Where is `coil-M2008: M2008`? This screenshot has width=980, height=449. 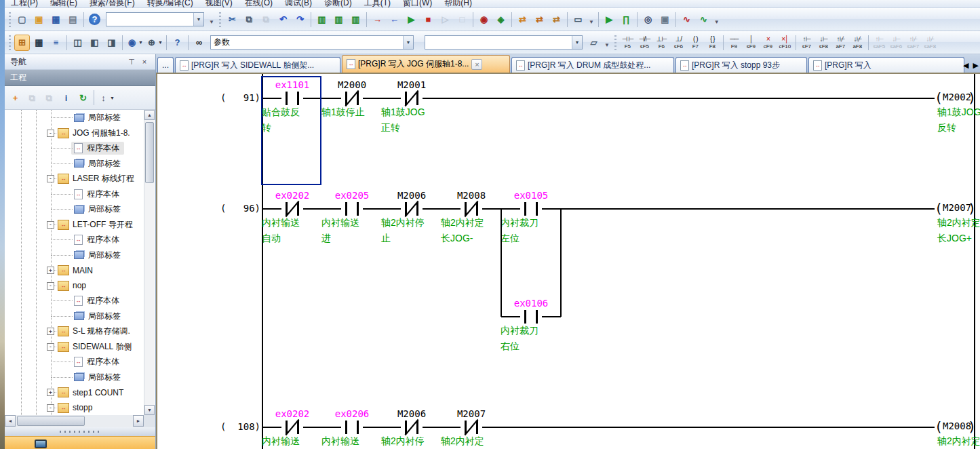
coil-M2008: M2008 is located at coordinates (957, 426).